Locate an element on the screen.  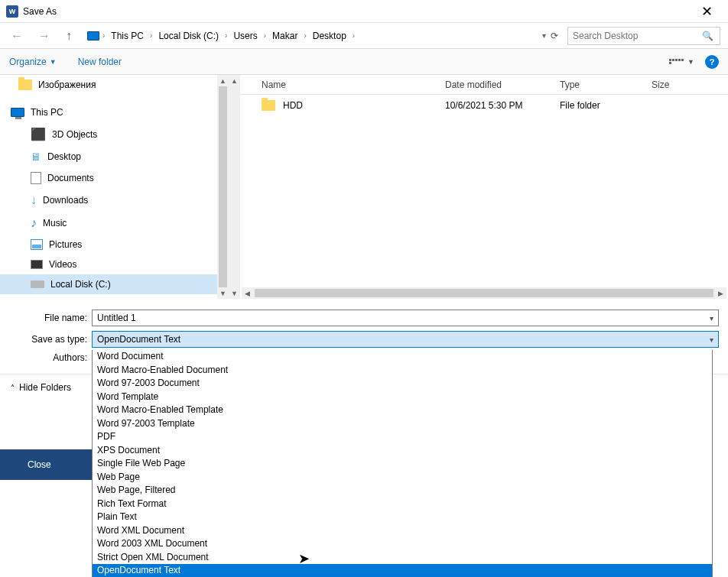
cube-icon: ⬛ is located at coordinates (38, 135).